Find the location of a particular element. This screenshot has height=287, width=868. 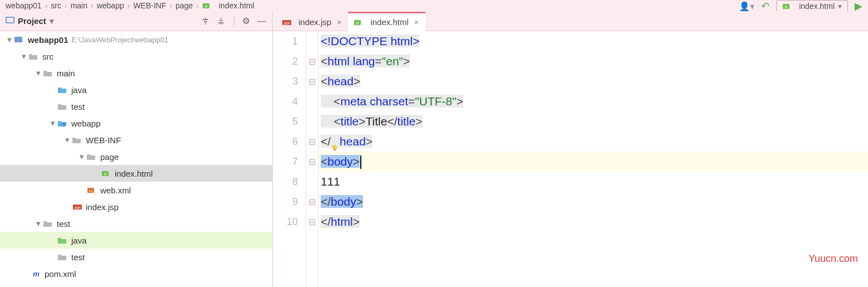

tree-folder: ▾ src is located at coordinates (136, 56).